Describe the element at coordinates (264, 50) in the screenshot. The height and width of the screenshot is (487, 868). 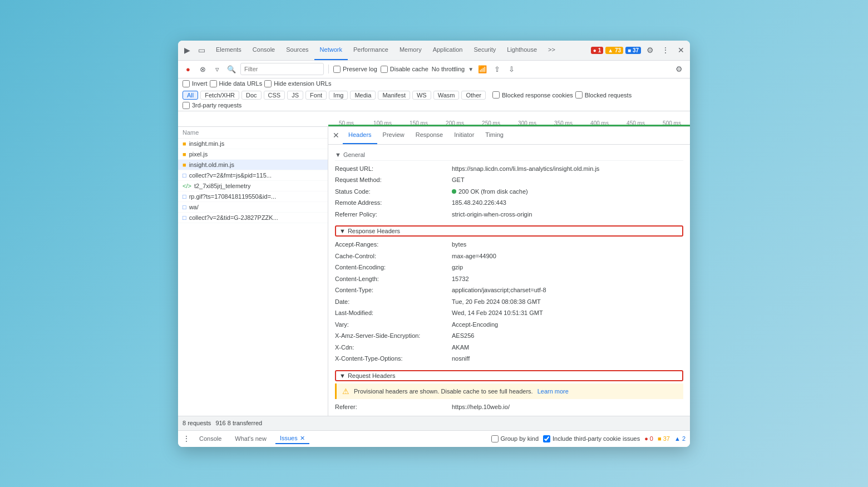
I see `tab-console: Console` at that location.